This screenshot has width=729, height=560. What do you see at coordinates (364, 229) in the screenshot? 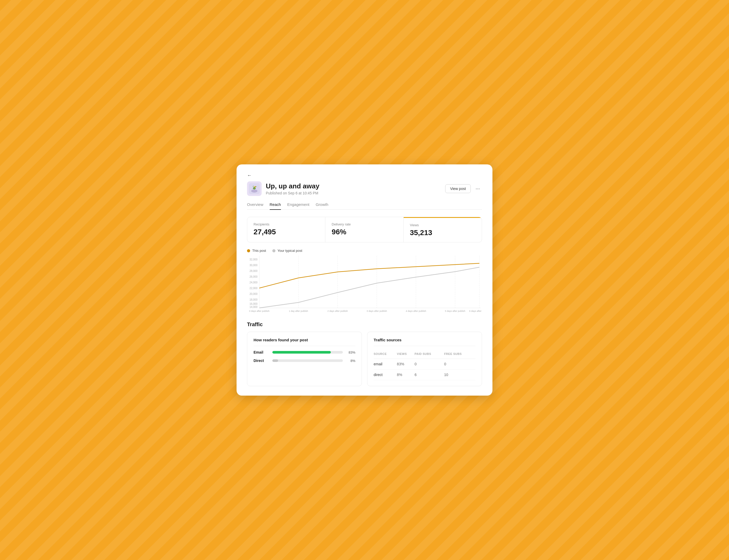
I see `stat-delivery-rate: Delivery rate 96%` at bounding box center [364, 229].